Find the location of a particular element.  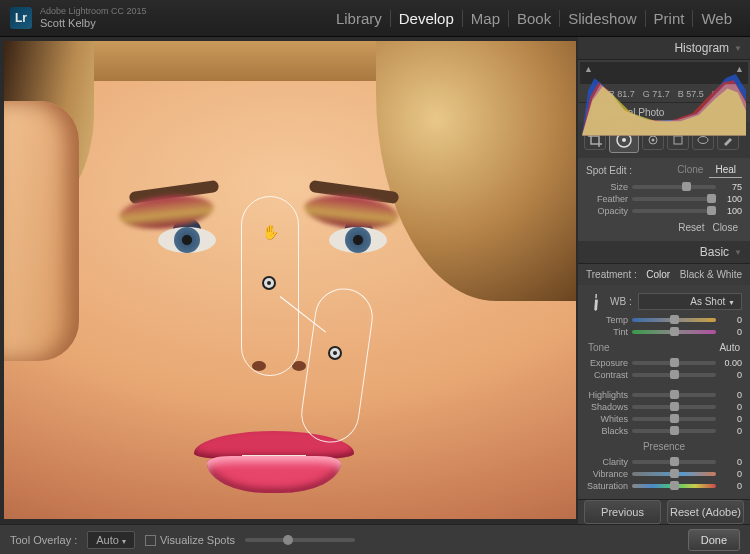

done-button: Done is located at coordinates (714, 540).